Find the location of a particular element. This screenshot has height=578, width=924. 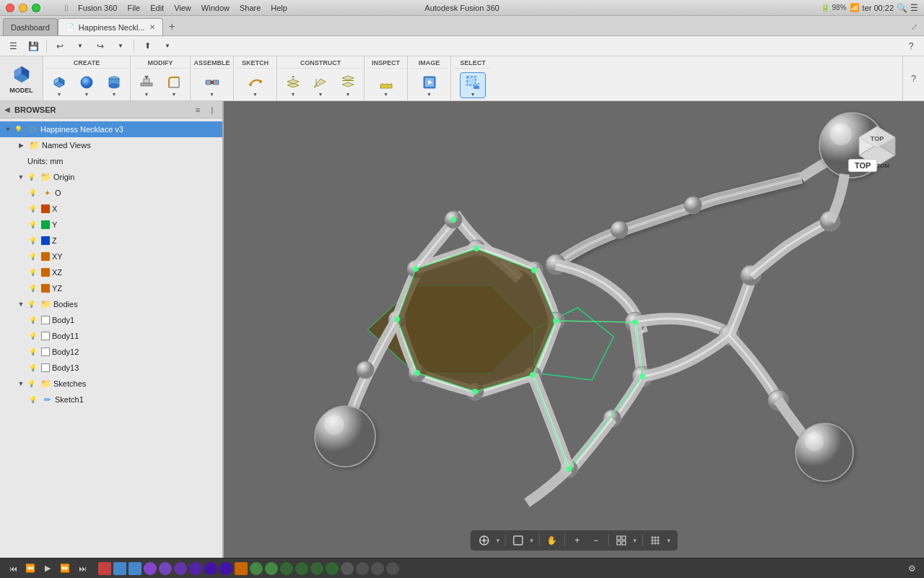

menu-window: Window is located at coordinates (215, 8).